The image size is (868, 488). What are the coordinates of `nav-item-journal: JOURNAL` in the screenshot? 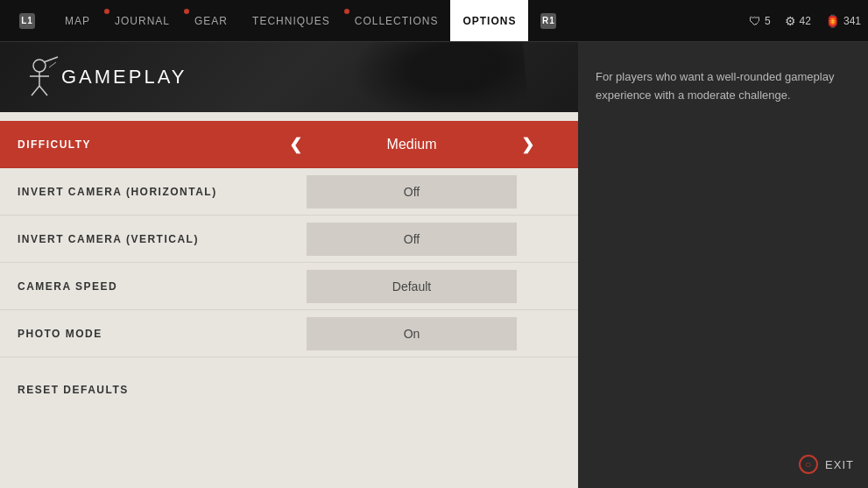 It's located at (142, 21).